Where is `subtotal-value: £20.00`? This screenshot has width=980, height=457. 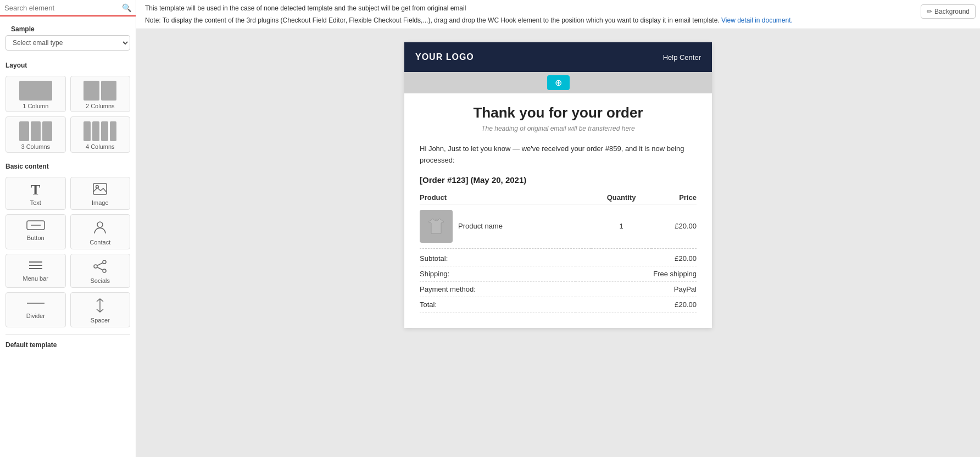
subtotal-value: £20.00 is located at coordinates (636, 259).